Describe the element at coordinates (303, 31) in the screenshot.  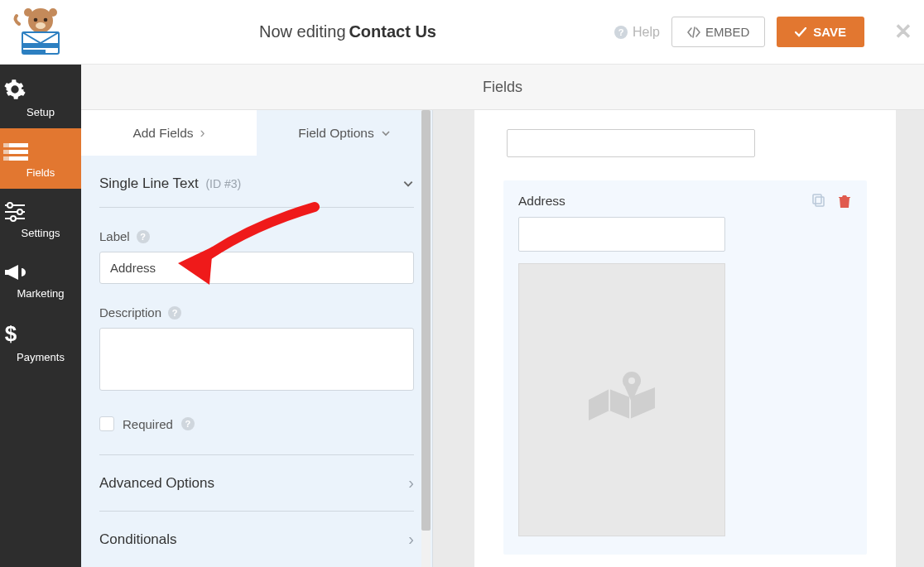
I see `now-editing-text: Now editing` at that location.